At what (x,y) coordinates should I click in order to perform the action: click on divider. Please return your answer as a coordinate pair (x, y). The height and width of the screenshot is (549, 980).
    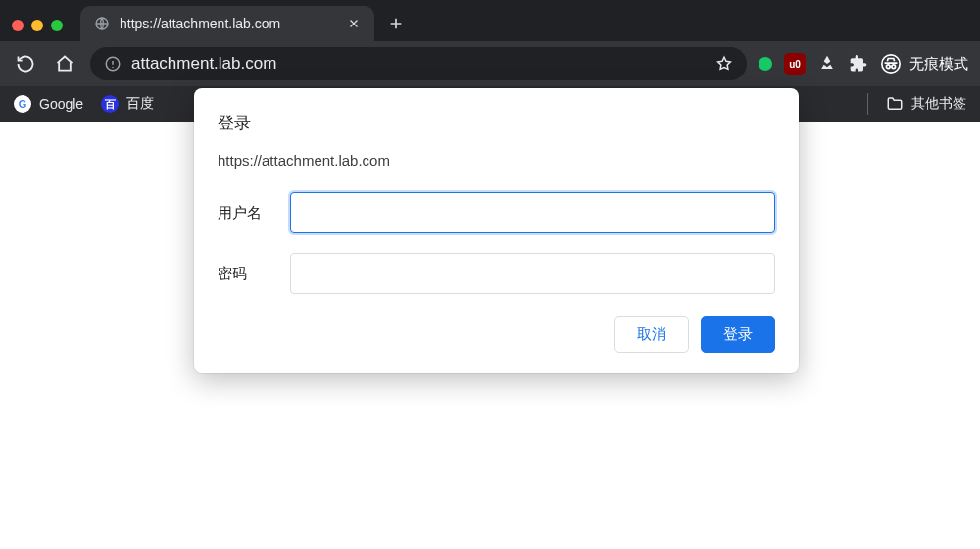
    Looking at the image, I should click on (868, 104).